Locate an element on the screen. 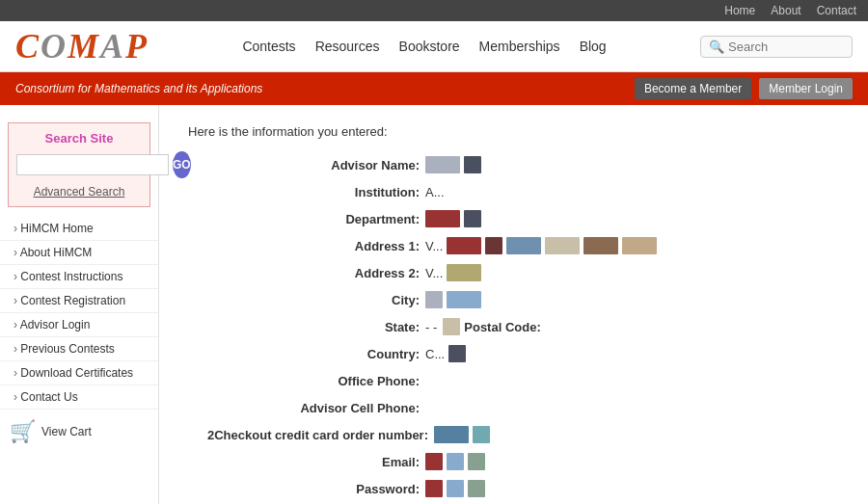 This screenshot has width=868, height=504. advisor-name-label: Advisor Name: is located at coordinates (313, 166).